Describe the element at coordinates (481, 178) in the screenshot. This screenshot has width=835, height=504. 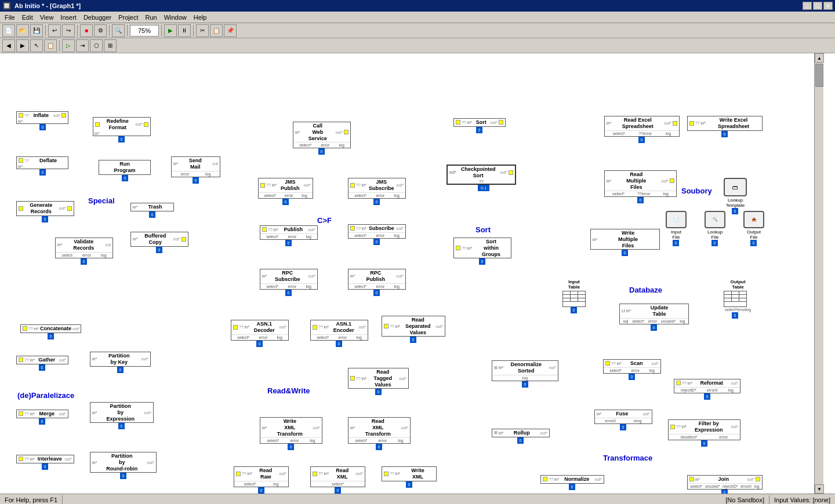
I see `node-checkpointed-sort: in0* CheckpointedSort out* ?? 0-1` at that location.